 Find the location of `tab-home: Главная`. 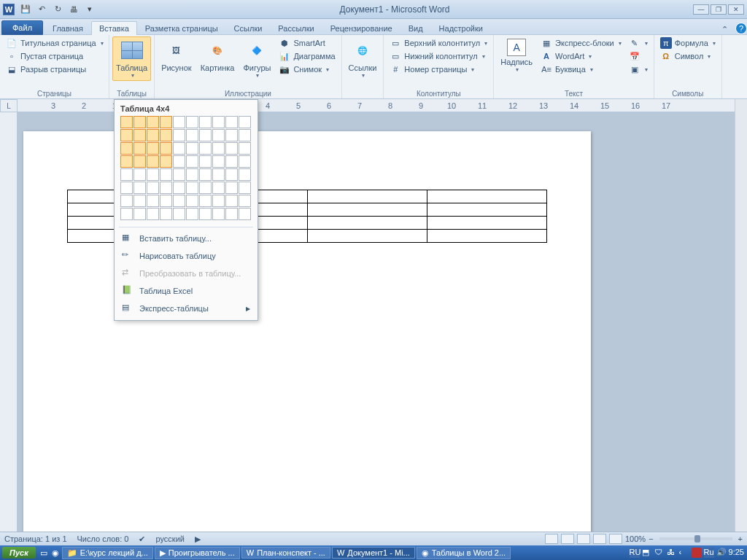

tab-home: Главная is located at coordinates (68, 28).